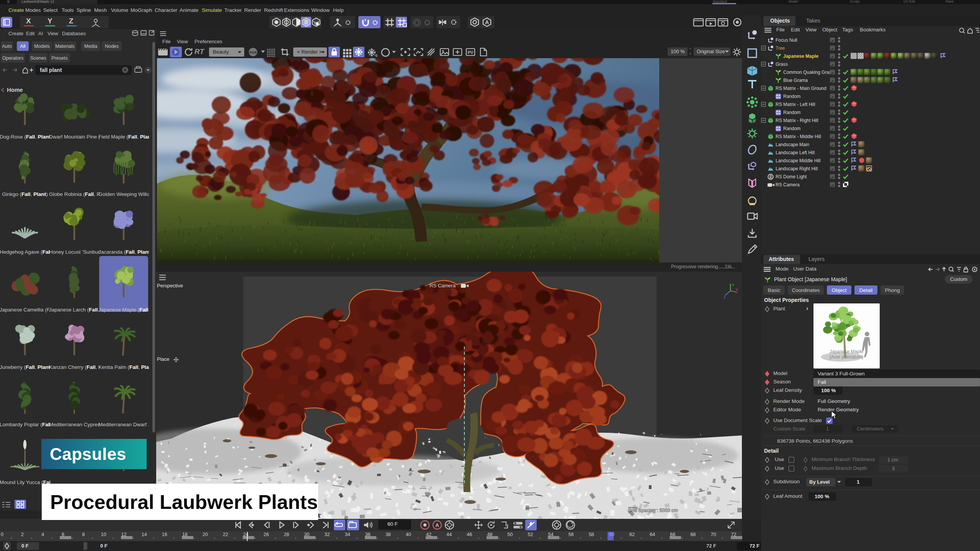  Describe the element at coordinates (253, 52) in the screenshot. I see `svg-text: RGB` at that location.